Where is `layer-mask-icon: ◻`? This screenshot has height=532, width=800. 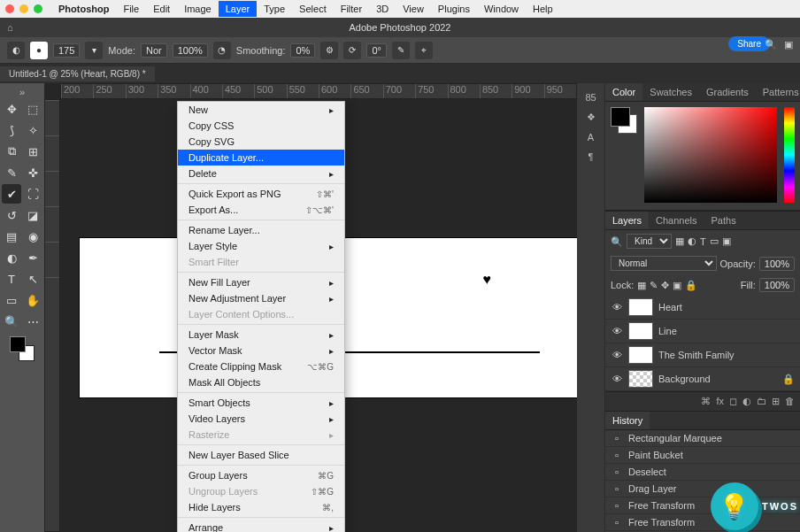
layer-mask-icon: ◻ is located at coordinates (733, 402).